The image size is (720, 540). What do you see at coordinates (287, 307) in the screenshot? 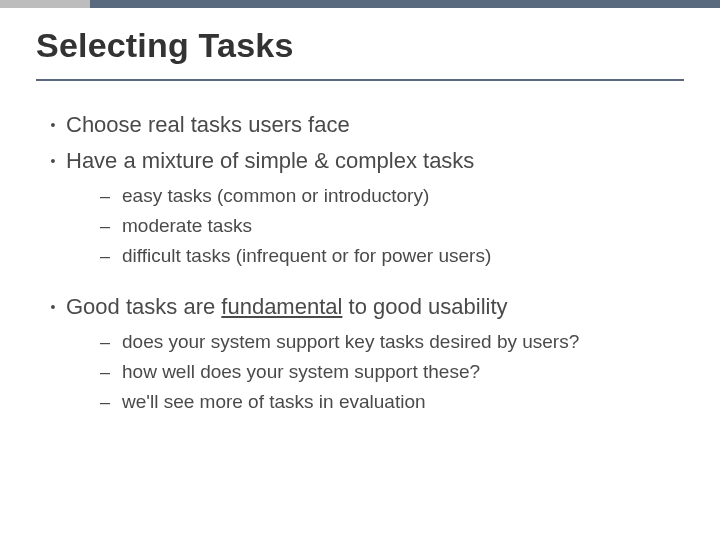
I see `bullet-text: Good tasks are fundamental to good usabi…` at bounding box center [287, 307].